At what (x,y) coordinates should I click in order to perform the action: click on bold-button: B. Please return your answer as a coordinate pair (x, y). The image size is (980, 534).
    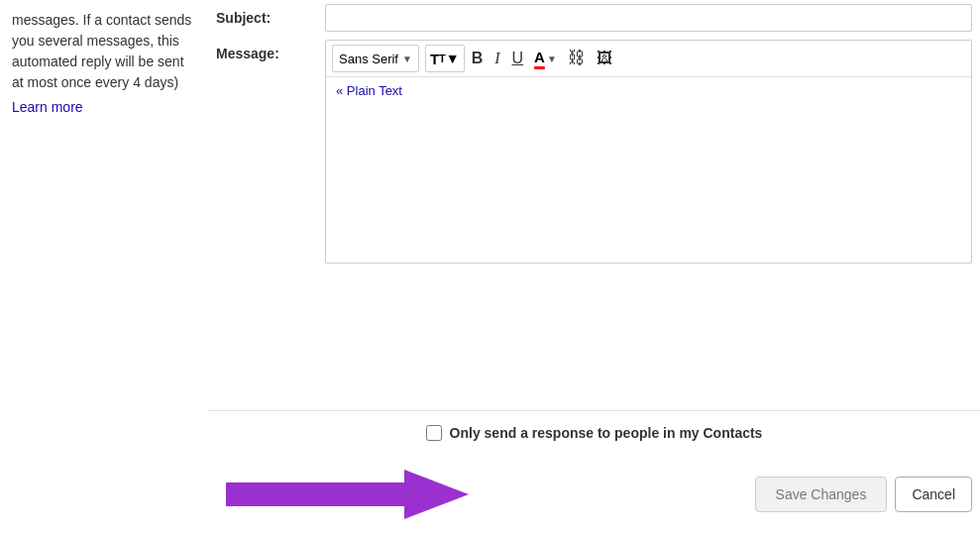
    Looking at the image, I should click on (478, 58).